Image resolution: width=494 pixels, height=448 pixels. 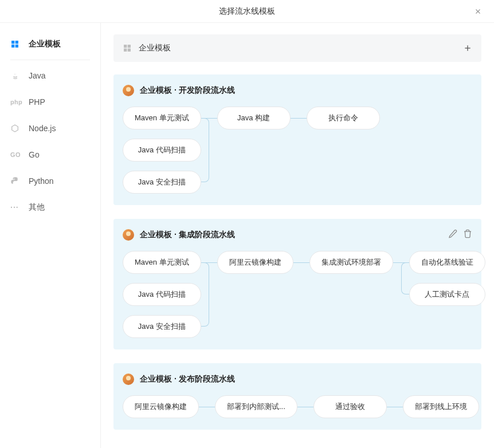 What do you see at coordinates (447, 262) in the screenshot?
I see `stage-node: 自动化基线验证` at bounding box center [447, 262].